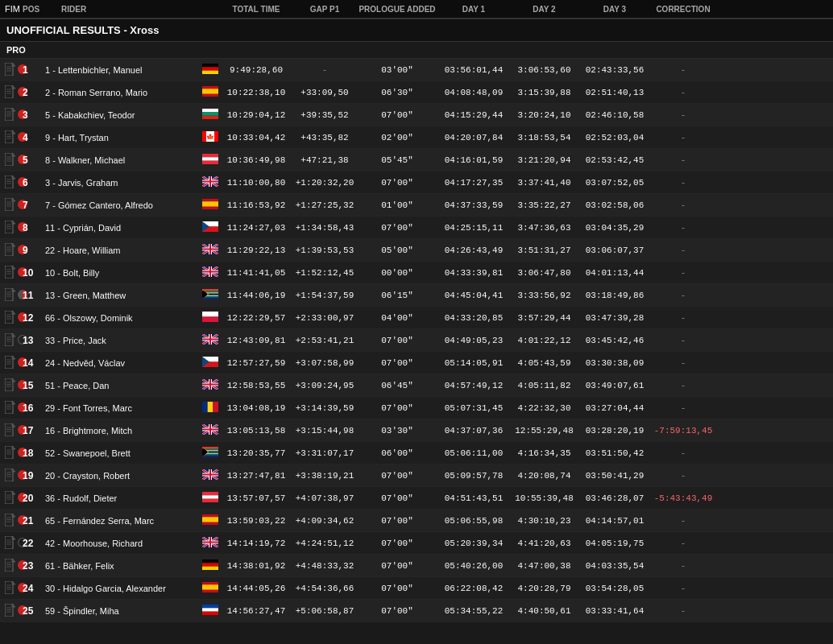  Describe the element at coordinates (256, 407) in the screenshot. I see `total-time: 13:04:08,19` at that location.